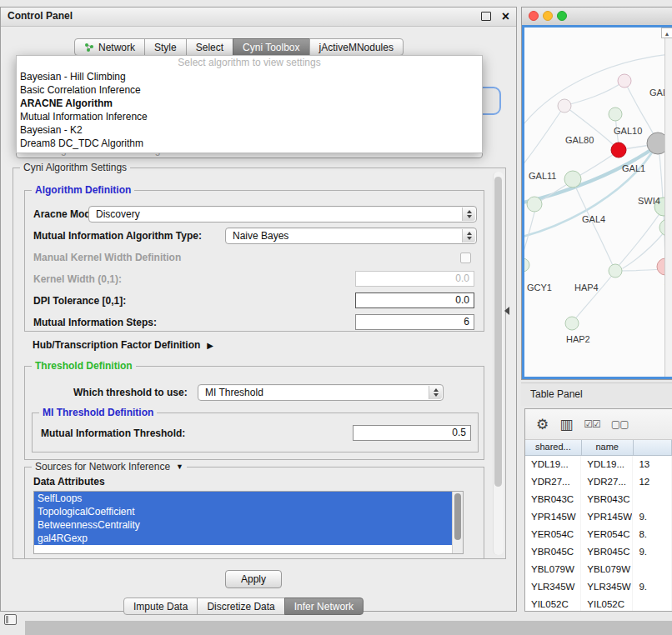  I want to click on algorithm-option: ARACNE Algorithm, so click(249, 103).